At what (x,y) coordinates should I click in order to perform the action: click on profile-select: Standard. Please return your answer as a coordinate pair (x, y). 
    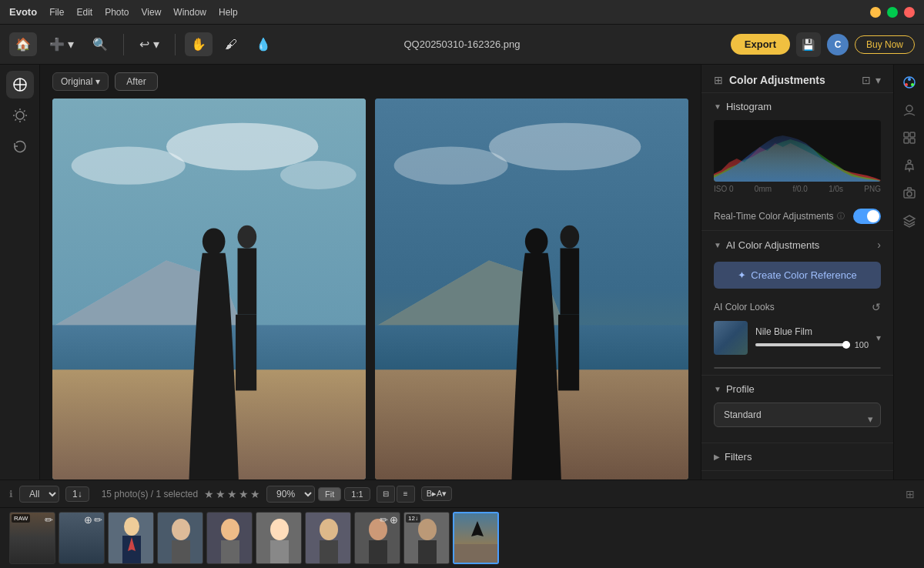
    Looking at the image, I should click on (798, 415).